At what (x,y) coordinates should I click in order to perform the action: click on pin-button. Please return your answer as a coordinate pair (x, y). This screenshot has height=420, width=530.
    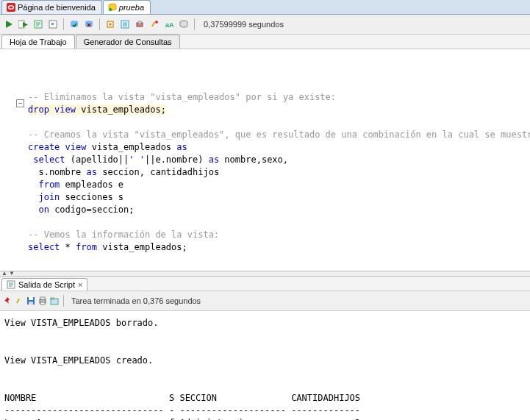
    Looking at the image, I should click on (7, 301).